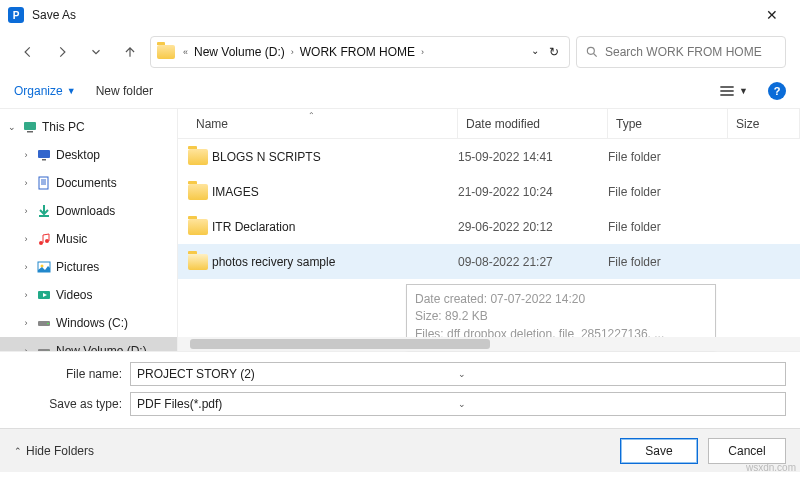  I want to click on watermark: wsxdn.com, so click(771, 468).